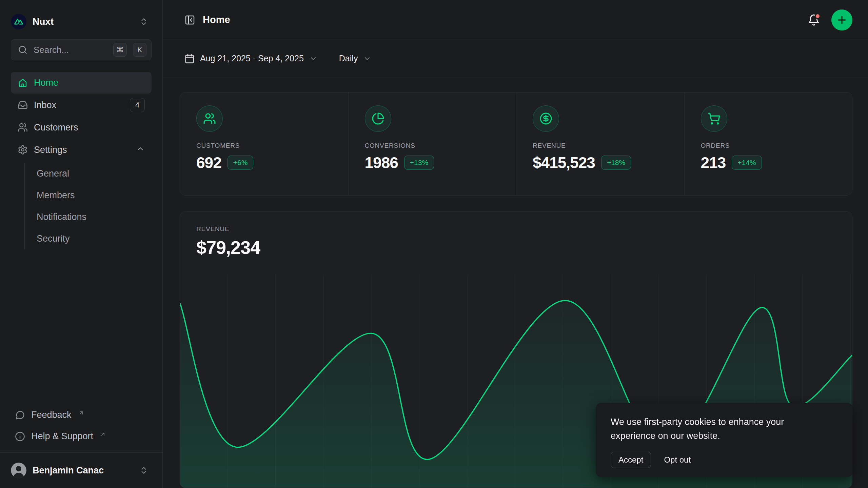 Image resolution: width=868 pixels, height=488 pixels. What do you see at coordinates (381, 163) in the screenshot?
I see `stat-value: 1986` at bounding box center [381, 163].